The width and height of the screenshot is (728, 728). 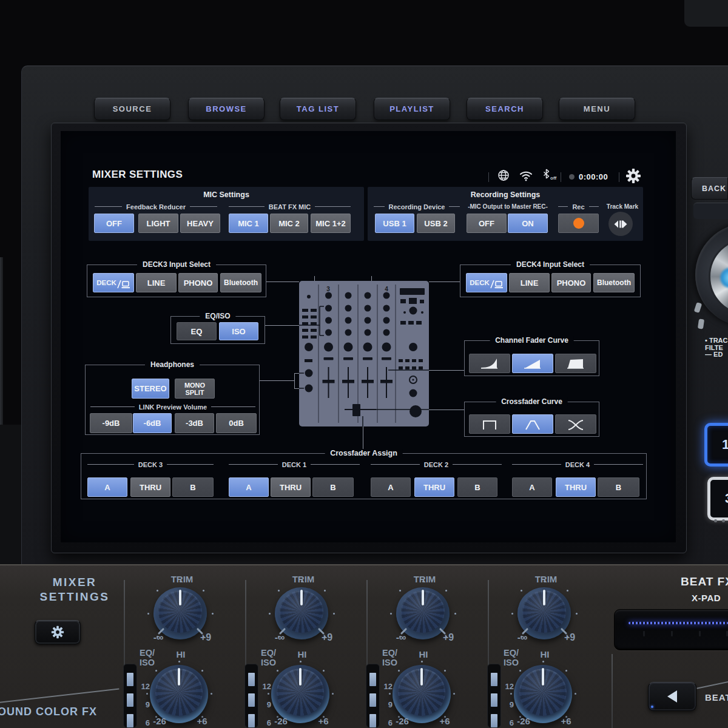 I want to click on page-title: MIXER SETTINGS, so click(x=137, y=175).